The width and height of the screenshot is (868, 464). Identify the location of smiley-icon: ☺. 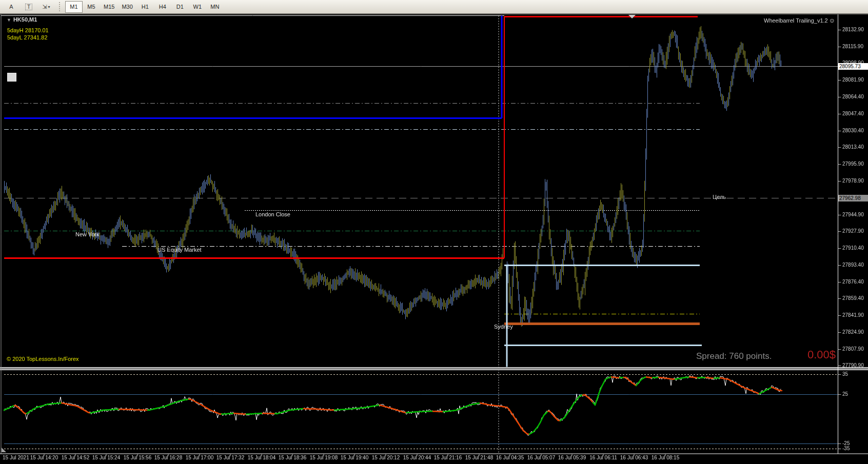
(832, 21).